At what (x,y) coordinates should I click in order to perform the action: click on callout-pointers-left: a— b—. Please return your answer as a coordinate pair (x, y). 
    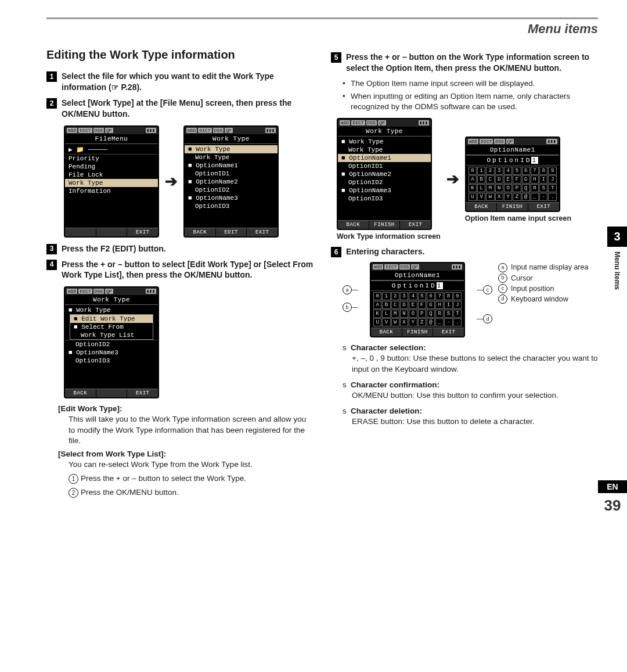
    Looking at the image, I should click on (351, 299).